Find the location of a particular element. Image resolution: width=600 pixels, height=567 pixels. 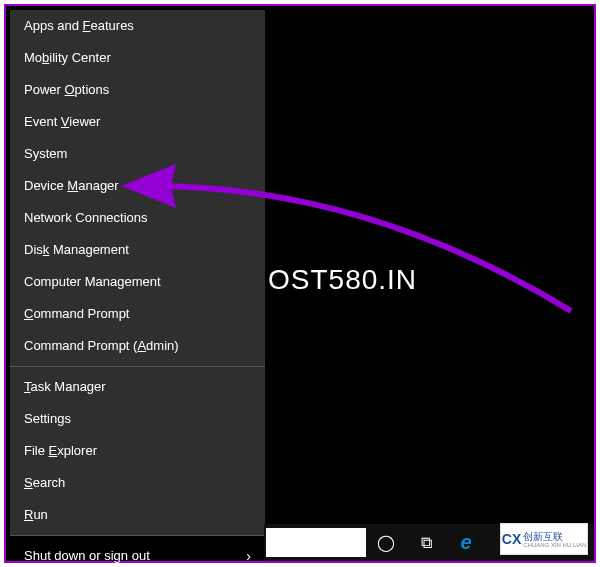

menu-item-device-manager: Device Manager is located at coordinates (138, 186).